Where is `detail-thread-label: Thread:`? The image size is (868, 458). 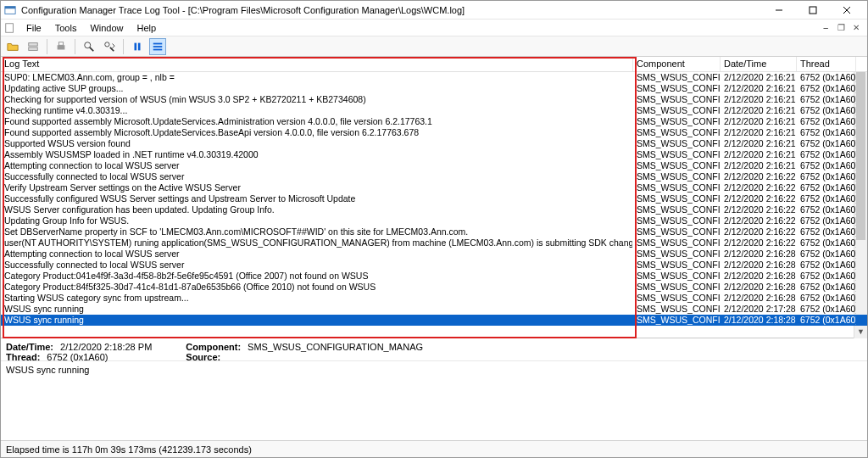
detail-thread-label: Thread: is located at coordinates (23, 357).